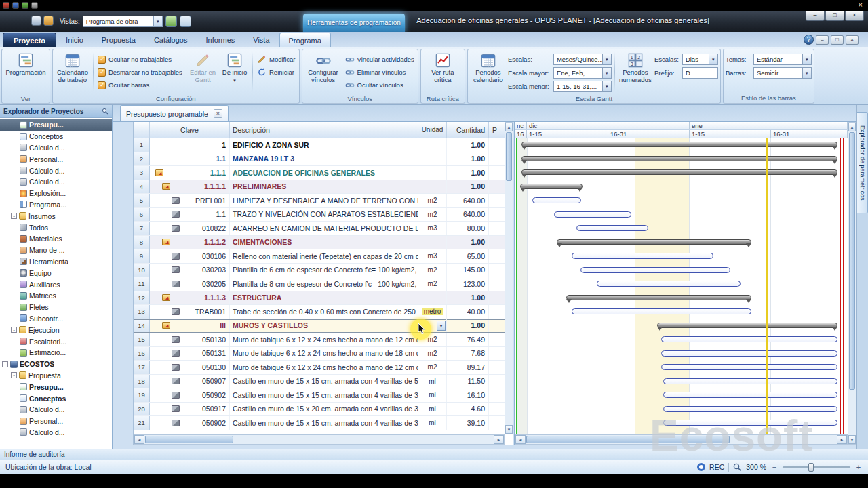  What do you see at coordinates (323, 145) in the screenshot?
I see `table-row: 11EDIFICIO A ZONA SUR1.00` at bounding box center [323, 145].